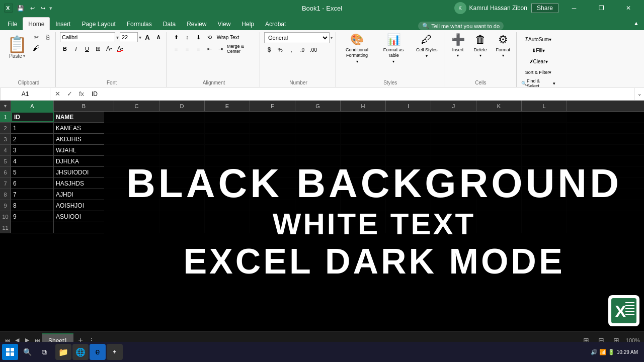 This screenshot has height=362, width=644. I want to click on cell-i11, so click(409, 227).